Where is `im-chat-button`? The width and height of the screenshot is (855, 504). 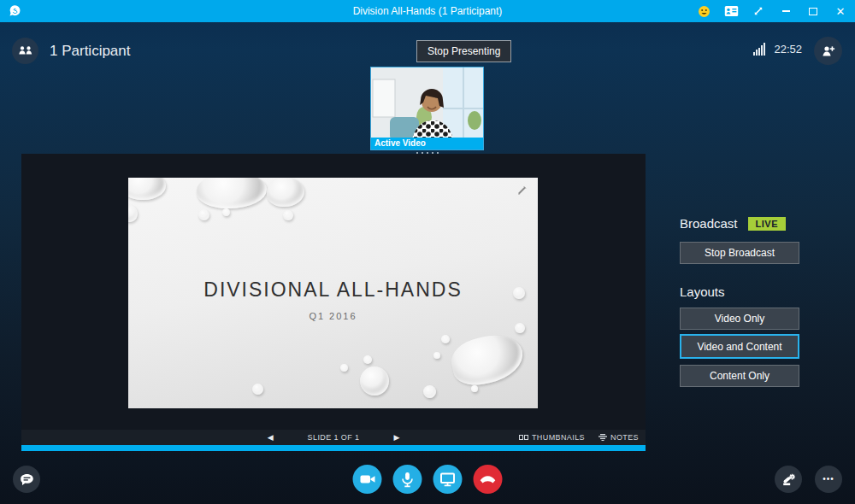 im-chat-button is located at coordinates (27, 479).